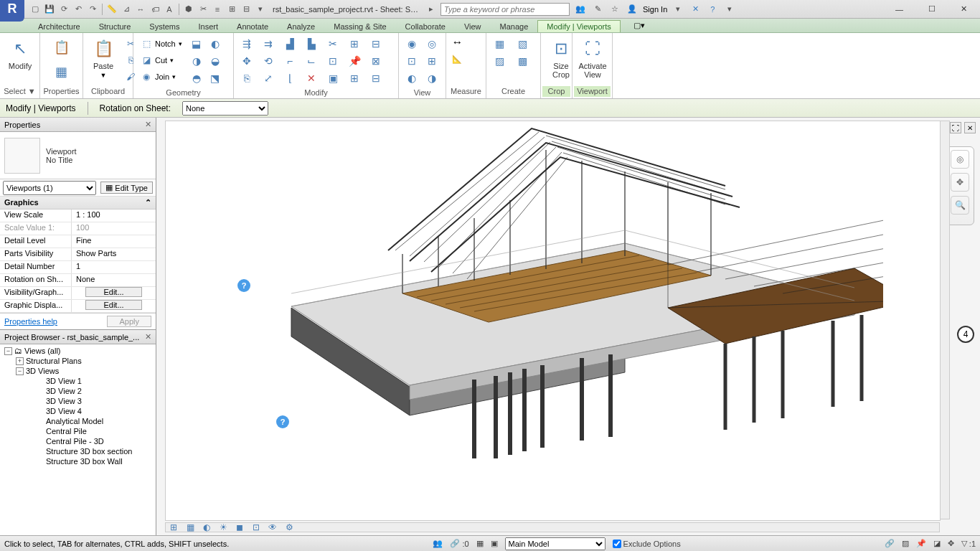  Describe the element at coordinates (141, 9) in the screenshot. I see `dim-icon: ↔` at that location.